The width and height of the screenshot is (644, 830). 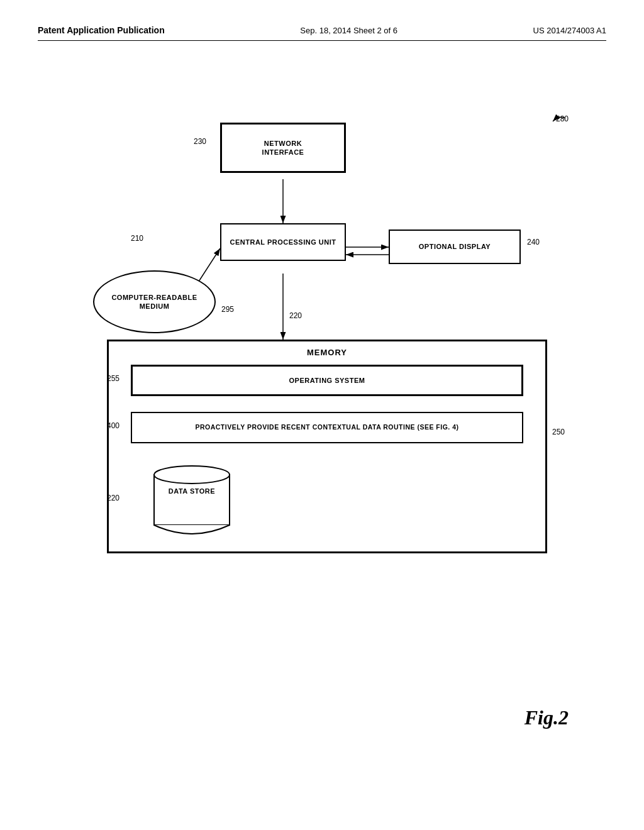 I want to click on data-store-cylinder-svg, so click(x=192, y=498).